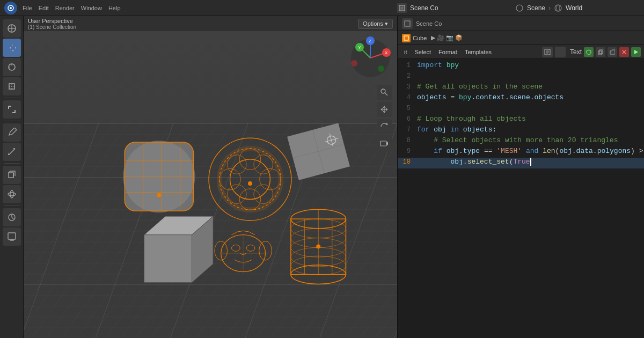  I want to click on viewport-right-tools, so click(384, 118).